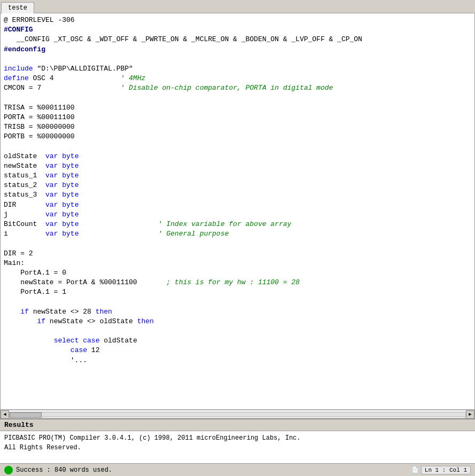  What do you see at coordinates (237, 441) in the screenshot?
I see `results-panel: Results PICBASIC PRO(TM) Compiler 3.0.4.…` at bounding box center [237, 441].